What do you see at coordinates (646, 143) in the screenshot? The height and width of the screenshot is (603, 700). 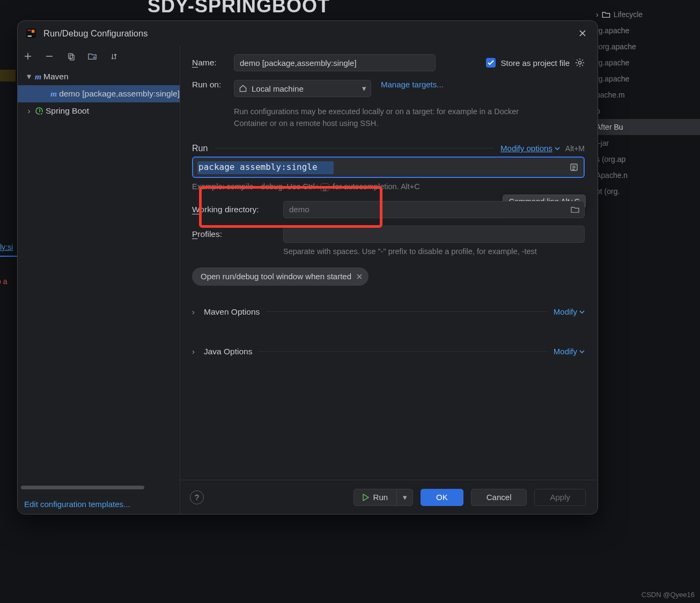 I see `bg-row: t-jar` at bounding box center [646, 143].